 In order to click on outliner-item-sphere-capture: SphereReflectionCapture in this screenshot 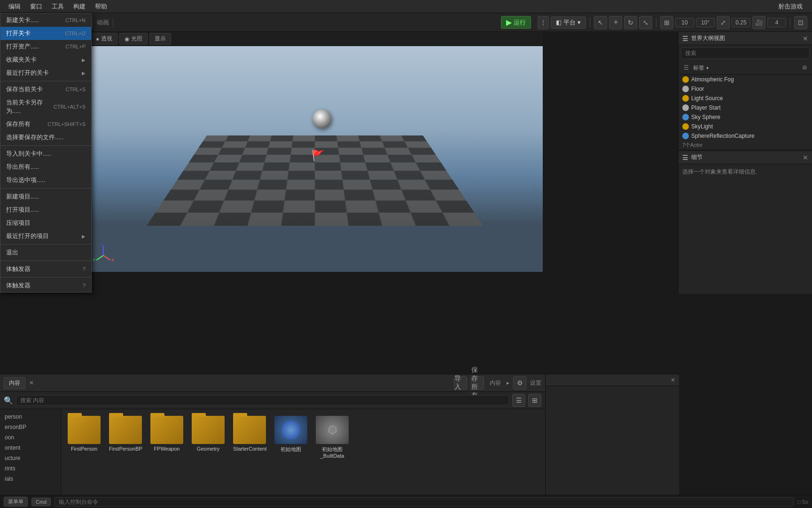, I will do `click(745, 136)`.